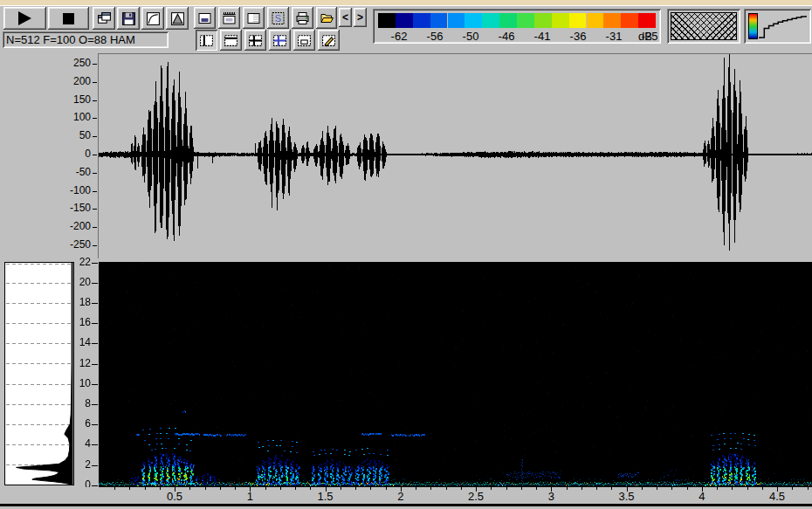 The image size is (812, 509). I want to click on save-file-icon, so click(129, 19).